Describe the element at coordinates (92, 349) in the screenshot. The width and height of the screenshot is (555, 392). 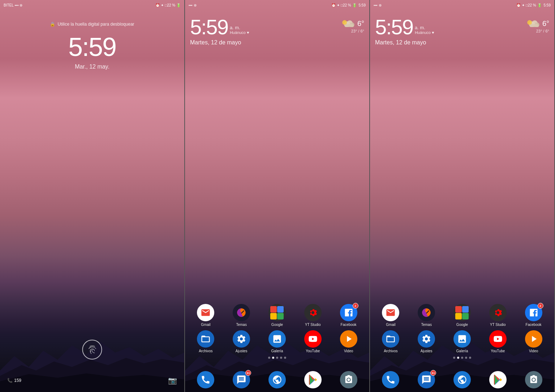
I see `fingerprint-icon` at that location.